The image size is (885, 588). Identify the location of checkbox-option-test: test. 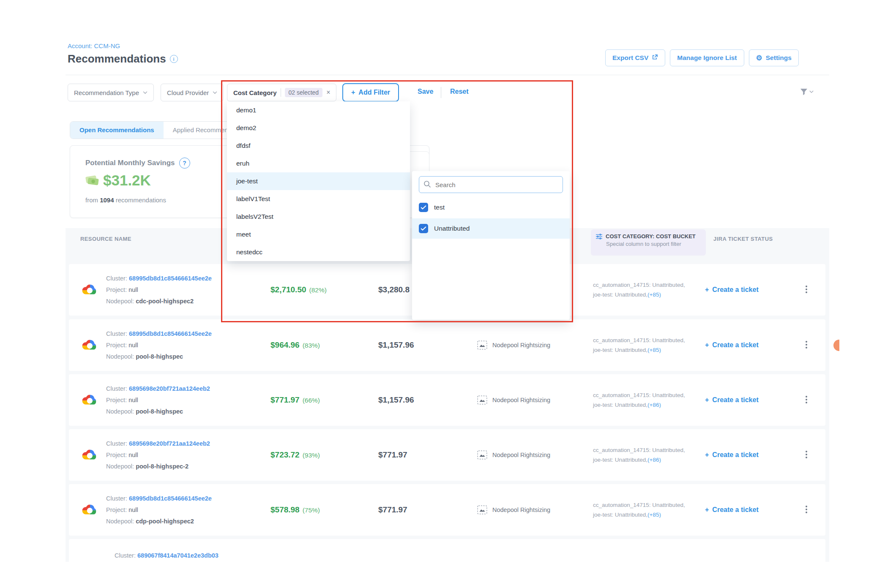
(491, 207).